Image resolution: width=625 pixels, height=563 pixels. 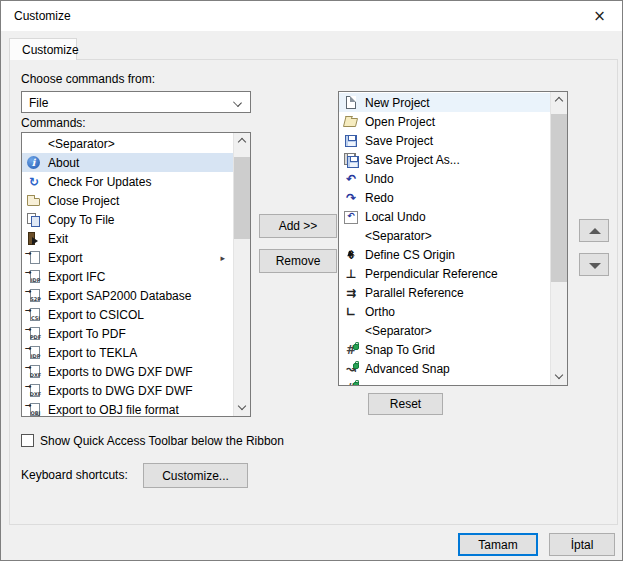 What do you see at coordinates (444, 312) in the screenshot?
I see `list-item: ∟Ortho` at bounding box center [444, 312].